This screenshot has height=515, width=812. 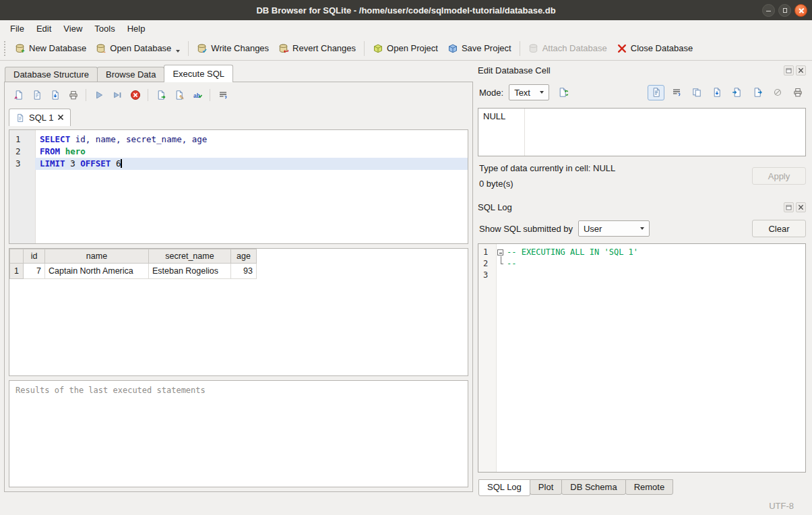 What do you see at coordinates (239, 312) in the screenshot?
I see `results-grid: idnamesecret_nameage17Captain North Amer…` at bounding box center [239, 312].